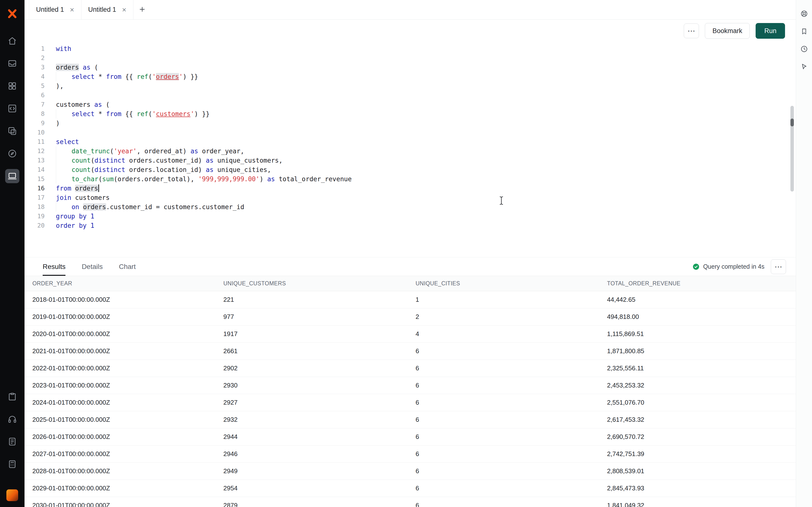 The image size is (812, 507). Describe the element at coordinates (54, 267) in the screenshot. I see `results-tab-results: Results` at that location.